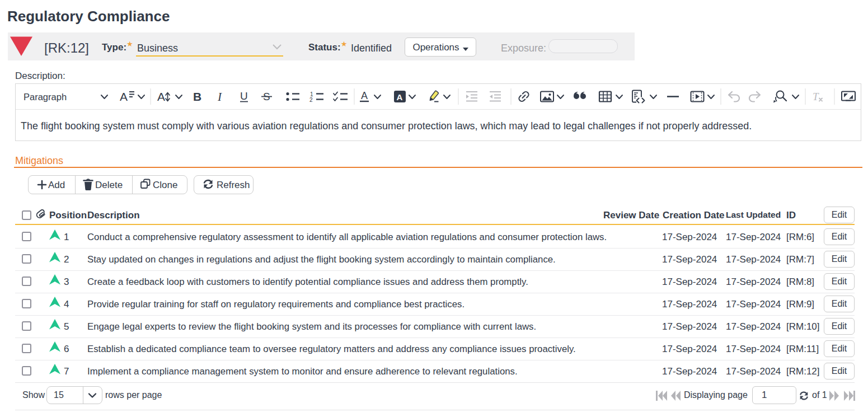 Image resolution: width=868 pixels, height=417 pixels. What do you see at coordinates (816, 96) in the screenshot?
I see `svg-text: T` at bounding box center [816, 96].